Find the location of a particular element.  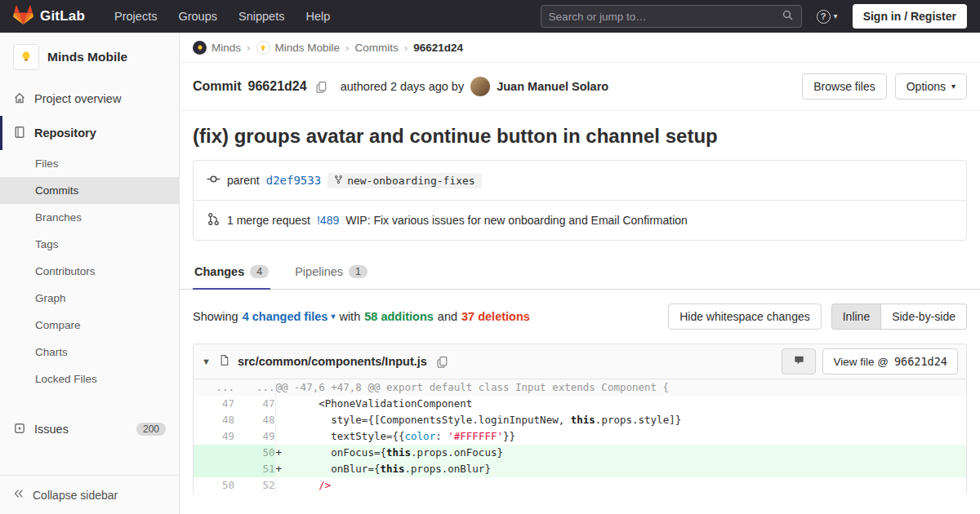

changed-files-dropdown: 4 changed files ▾ is located at coordinates (289, 317).